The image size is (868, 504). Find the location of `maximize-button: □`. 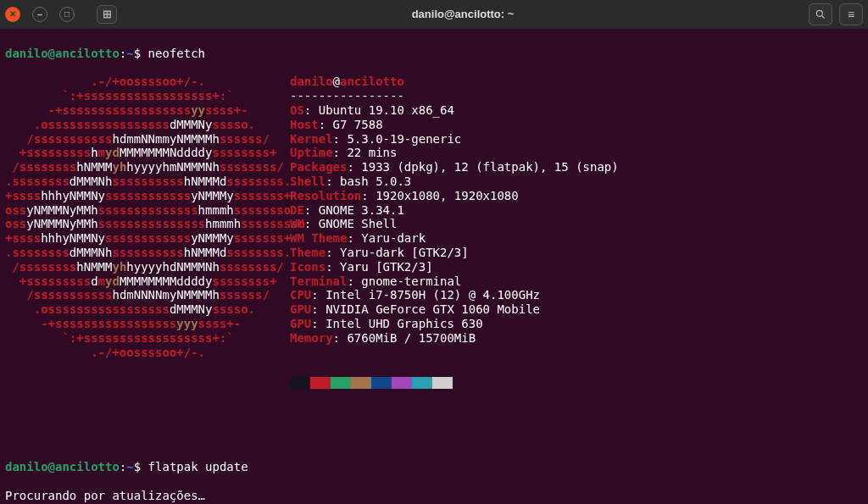

maximize-button: □ is located at coordinates (67, 14).